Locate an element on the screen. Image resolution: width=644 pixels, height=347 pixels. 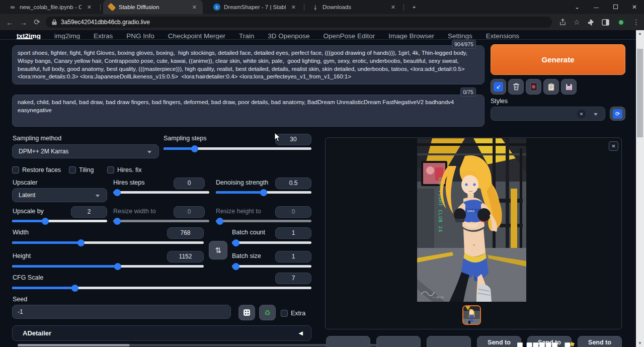
tab-train: Train is located at coordinates (247, 36).